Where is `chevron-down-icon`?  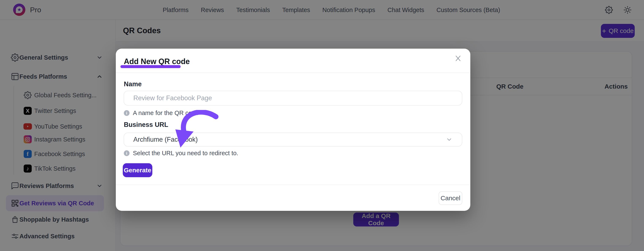 chevron-down-icon is located at coordinates (449, 140).